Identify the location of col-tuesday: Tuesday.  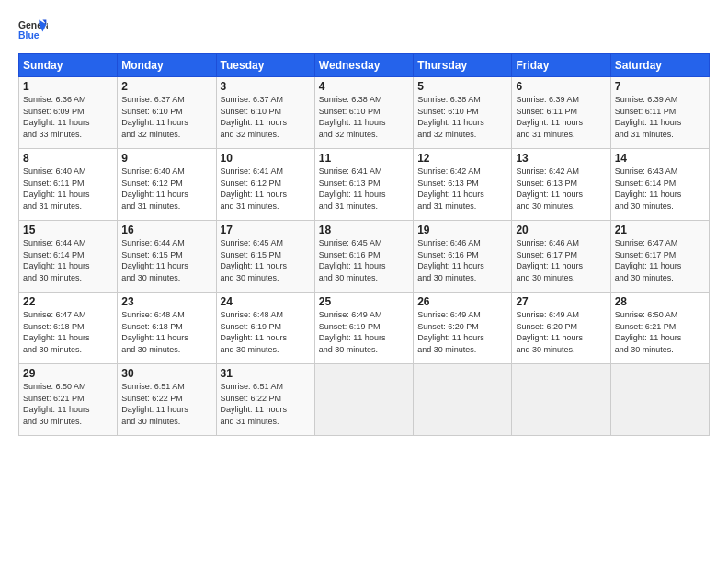
(265, 66).